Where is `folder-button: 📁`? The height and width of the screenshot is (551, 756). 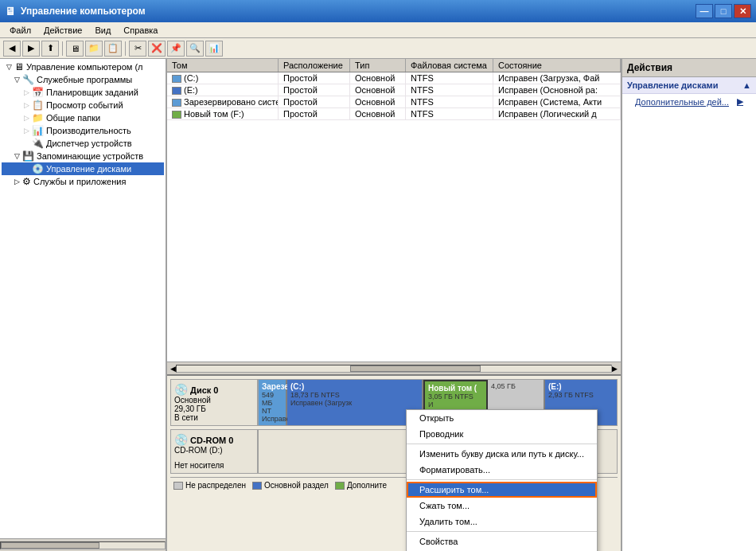
folder-button: 📁 is located at coordinates (94, 49).